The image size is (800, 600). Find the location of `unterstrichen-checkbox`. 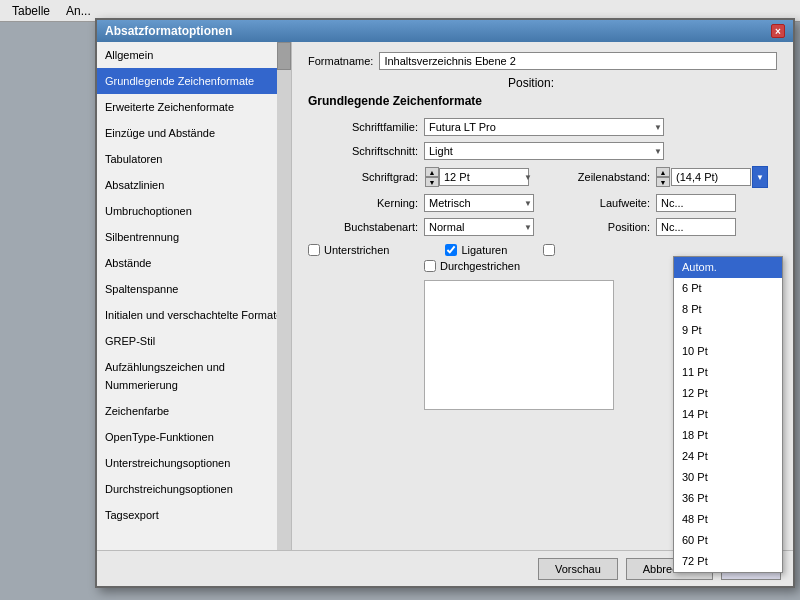

unterstrichen-checkbox is located at coordinates (314, 250).